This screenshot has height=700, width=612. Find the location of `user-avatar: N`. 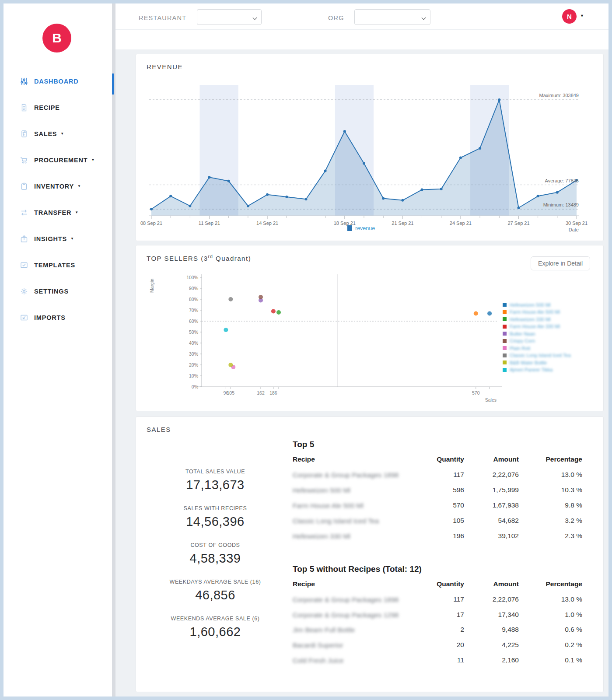

user-avatar: N is located at coordinates (570, 17).